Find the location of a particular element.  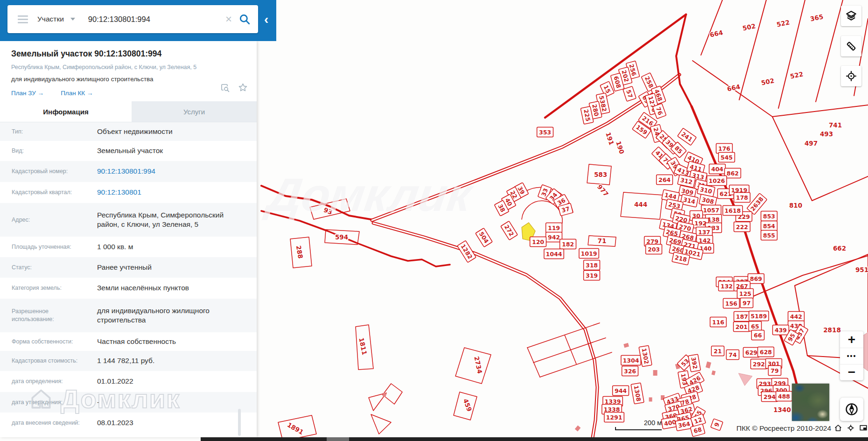

parcel-label: 629 is located at coordinates (751, 353).